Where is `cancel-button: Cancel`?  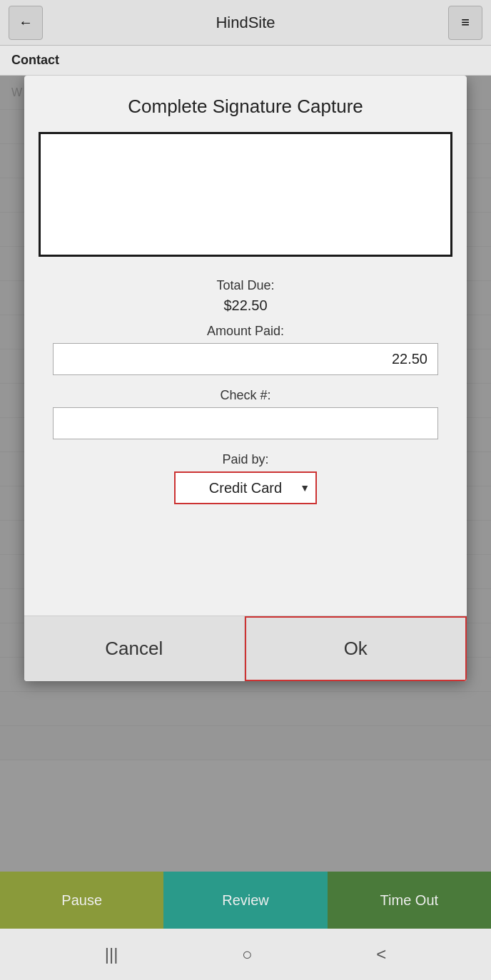 cancel-button: Cancel is located at coordinates (134, 649).